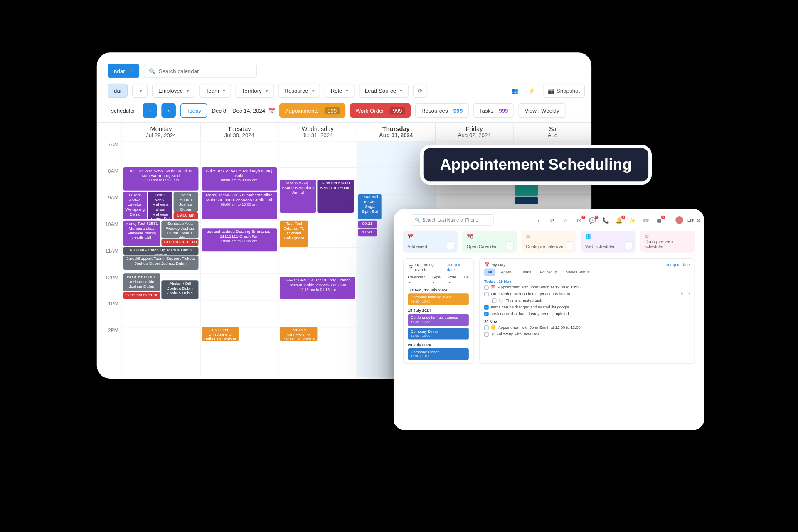 This screenshot has height=532, width=798. What do you see at coordinates (688, 294) in the screenshot?
I see `more-icon: ⋯` at bounding box center [688, 294].